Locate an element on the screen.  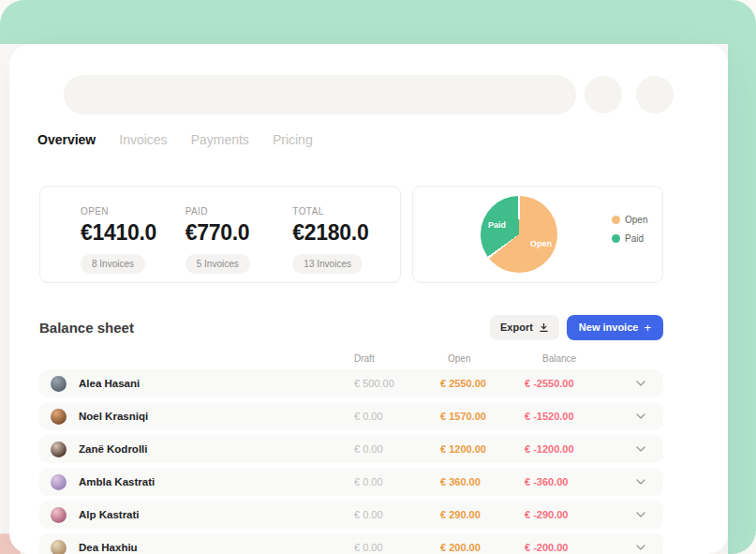
download-icon is located at coordinates (543, 328).